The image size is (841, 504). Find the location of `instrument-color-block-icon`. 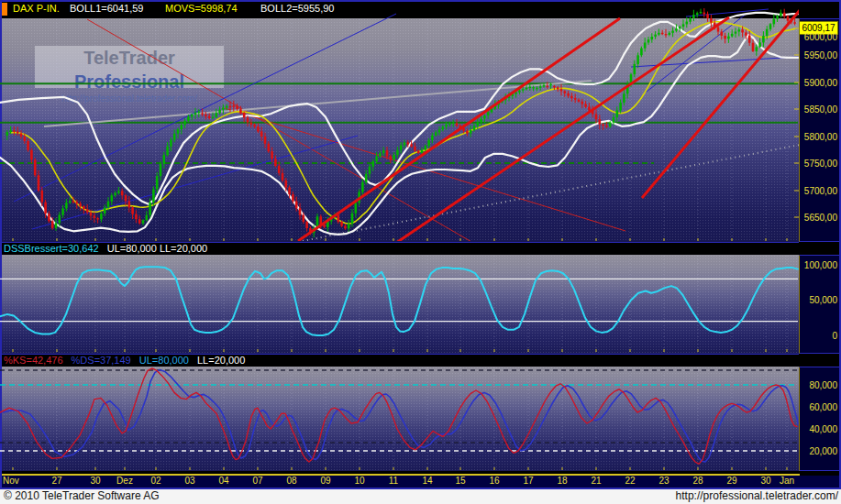

instrument-color-block-icon is located at coordinates (5, 9).